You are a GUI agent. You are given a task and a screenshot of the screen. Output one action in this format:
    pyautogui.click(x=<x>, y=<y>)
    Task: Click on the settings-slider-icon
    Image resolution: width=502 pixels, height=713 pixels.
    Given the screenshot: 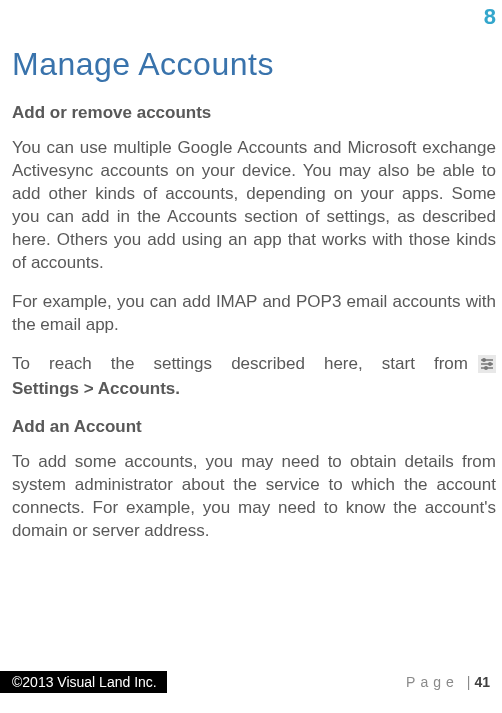 What is the action you would take?
    pyautogui.click(x=487, y=364)
    